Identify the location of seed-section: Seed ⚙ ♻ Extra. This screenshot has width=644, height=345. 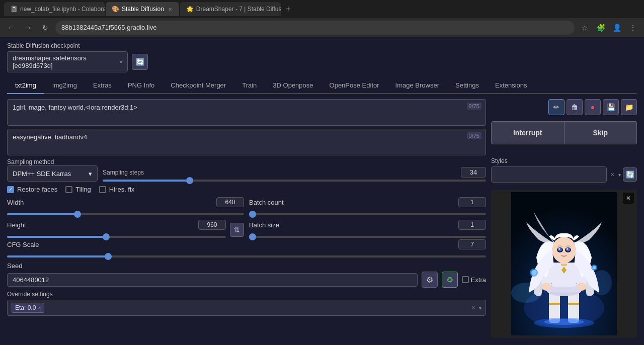
(247, 275).